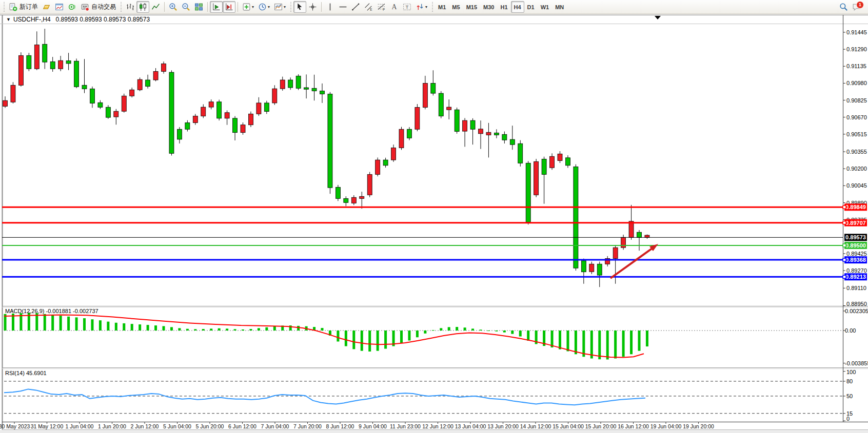 This screenshot has width=868, height=433. Describe the element at coordinates (394, 7) in the screenshot. I see `text-button: A` at that location.